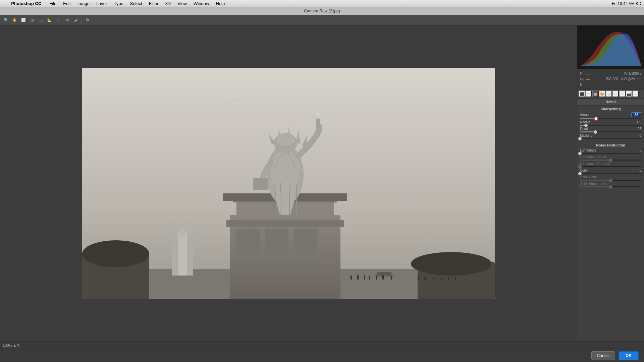 This screenshot has width=644, height=362. What do you see at coordinates (32, 20) in the screenshot?
I see `color-sampler-tool: ◎` at bounding box center [32, 20].